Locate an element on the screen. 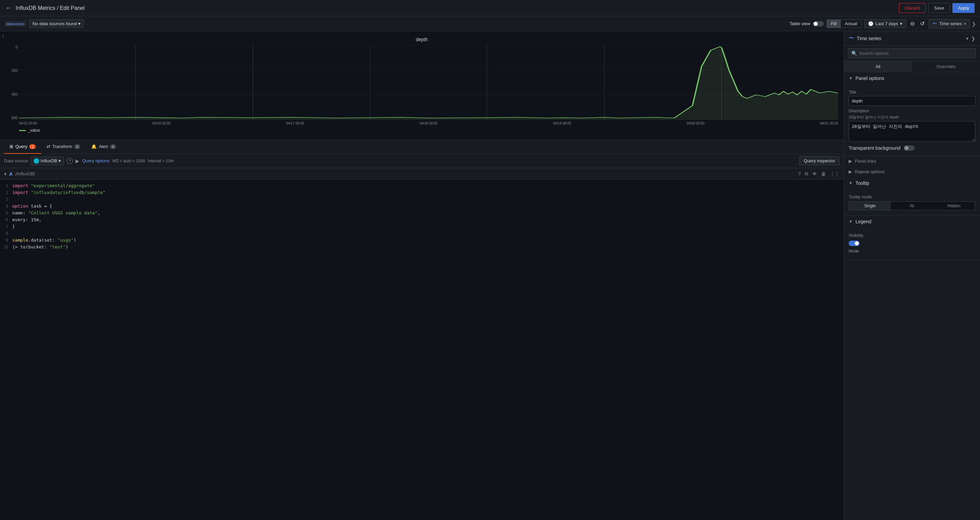  query-options-collapse-icon: ▶ is located at coordinates (78, 161).